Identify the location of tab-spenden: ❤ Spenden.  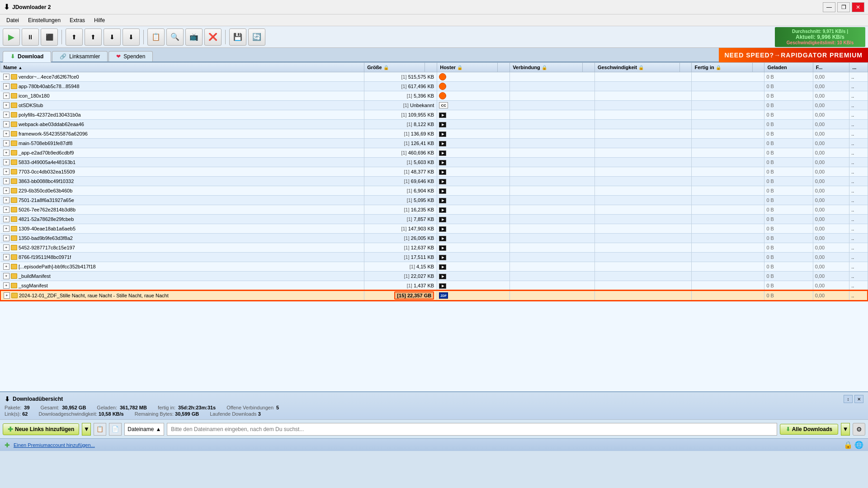
(131, 56).